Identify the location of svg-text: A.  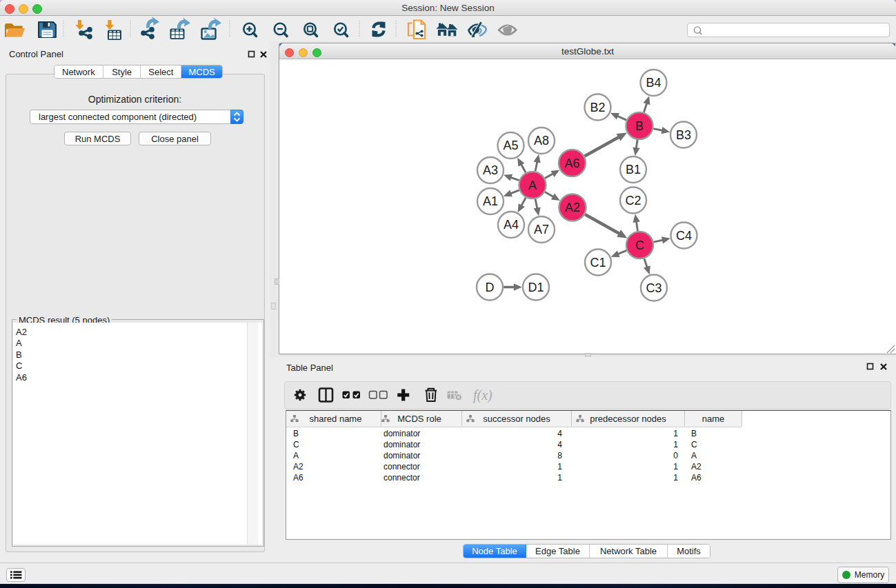
(532, 185).